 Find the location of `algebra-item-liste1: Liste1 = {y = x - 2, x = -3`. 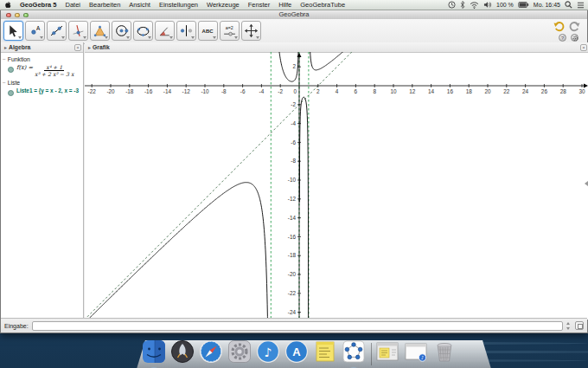

algebra-item-liste1: Liste1 = {y = x - 2, x = -3 is located at coordinates (45, 92).